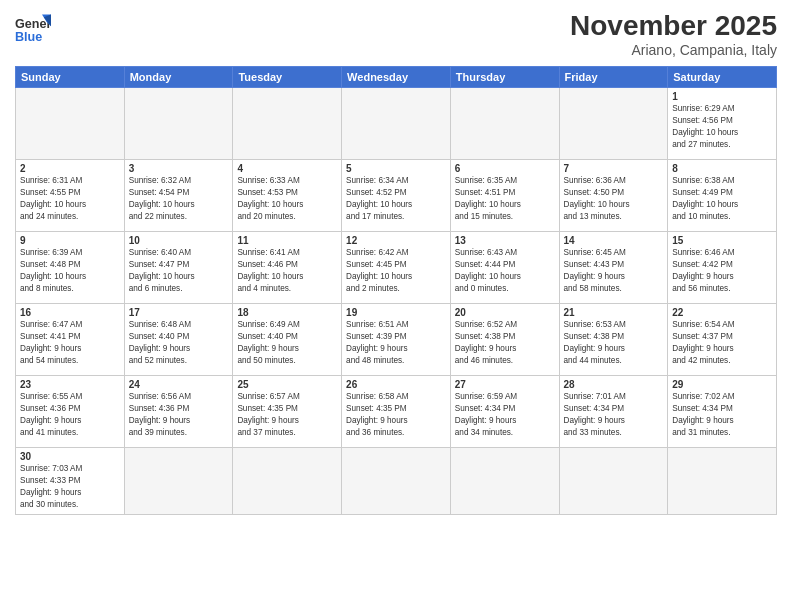 The height and width of the screenshot is (612, 792). Describe the element at coordinates (396, 34) in the screenshot. I see `header: General Blue November 2025 Ariano, Campa…` at that location.